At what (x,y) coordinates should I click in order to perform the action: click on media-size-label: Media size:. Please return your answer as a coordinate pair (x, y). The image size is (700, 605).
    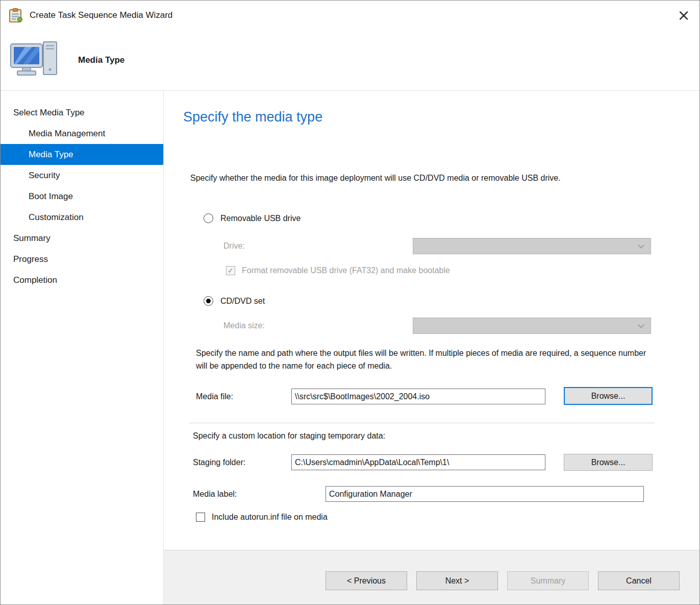
    Looking at the image, I should click on (244, 326).